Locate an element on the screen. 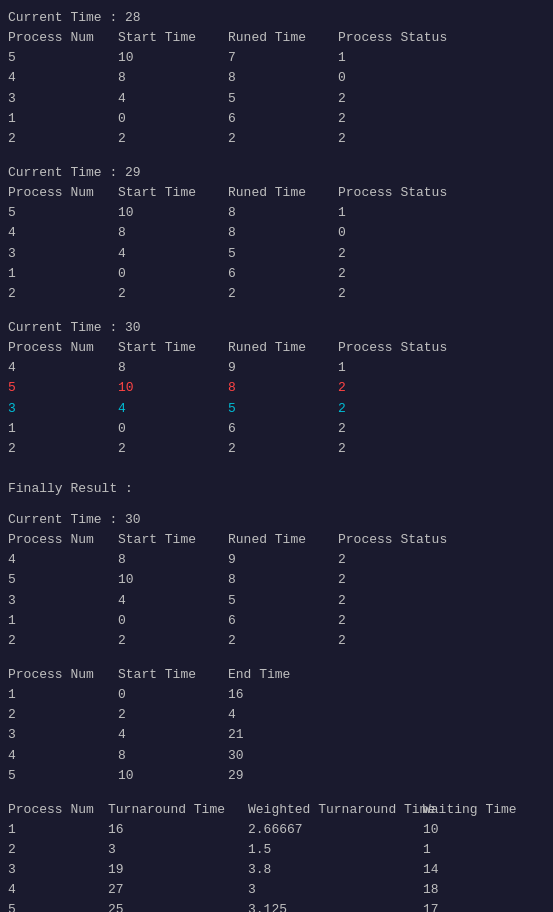  metrics-table: Process NumTurnaround TimeWeighted Turna… is located at coordinates (276, 856).